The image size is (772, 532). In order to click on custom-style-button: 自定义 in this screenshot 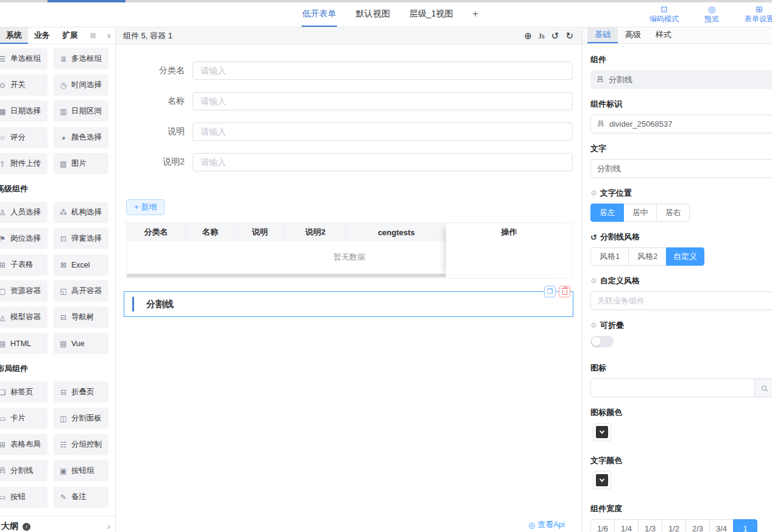, I will do `click(685, 257)`.